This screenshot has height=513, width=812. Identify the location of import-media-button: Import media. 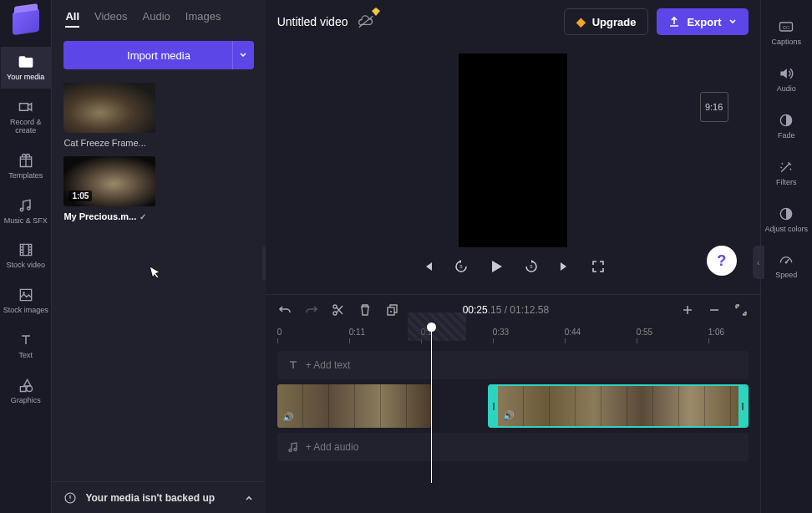
(159, 55).